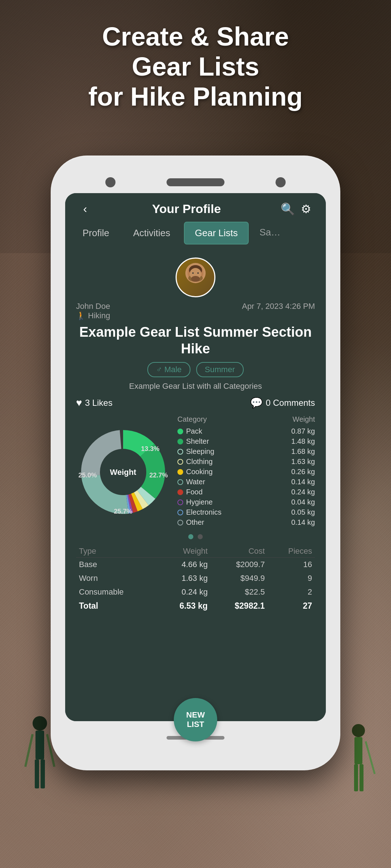  What do you see at coordinates (302, 502) in the screenshot?
I see `hygiene-weight: 0.04 kg` at bounding box center [302, 502].